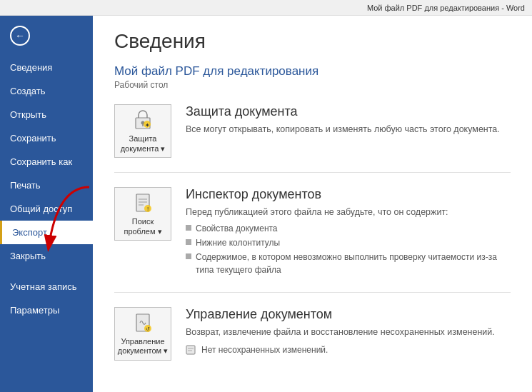  What do you see at coordinates (446, 8) in the screenshot?
I see `title-text: Мой файл PDF для редактирования - Word` at bounding box center [446, 8].